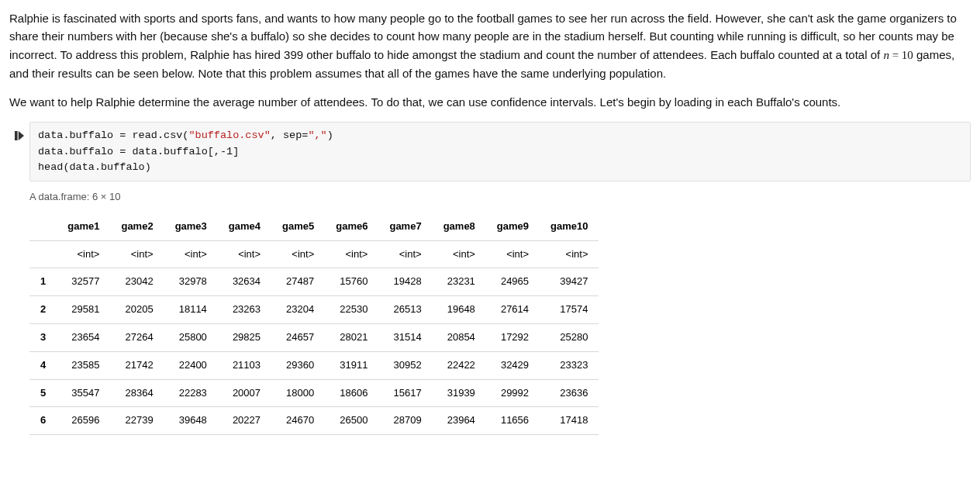 This screenshot has width=980, height=487. I want to click on header-row: game1 game2 game3 game4 game5 game6 game…, so click(314, 226).